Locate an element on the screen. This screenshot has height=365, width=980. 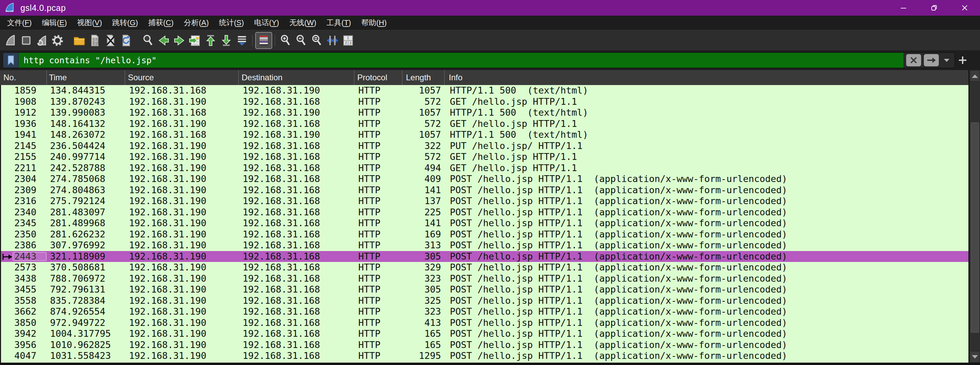
open-file-button is located at coordinates (79, 40).